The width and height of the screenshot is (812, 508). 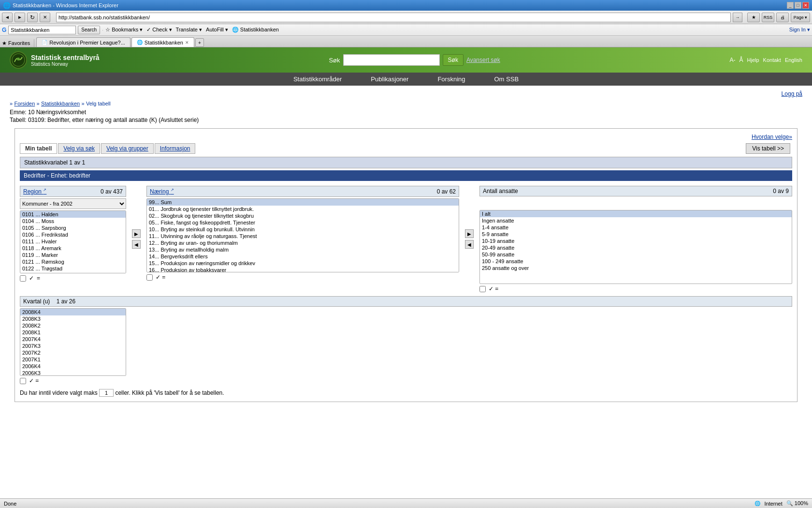 I want to click on tab-velg-sok: Velg via søk, so click(x=79, y=149).